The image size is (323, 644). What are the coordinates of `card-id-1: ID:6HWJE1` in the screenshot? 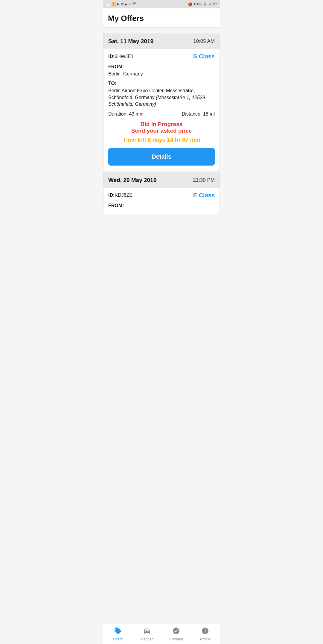 It's located at (121, 57).